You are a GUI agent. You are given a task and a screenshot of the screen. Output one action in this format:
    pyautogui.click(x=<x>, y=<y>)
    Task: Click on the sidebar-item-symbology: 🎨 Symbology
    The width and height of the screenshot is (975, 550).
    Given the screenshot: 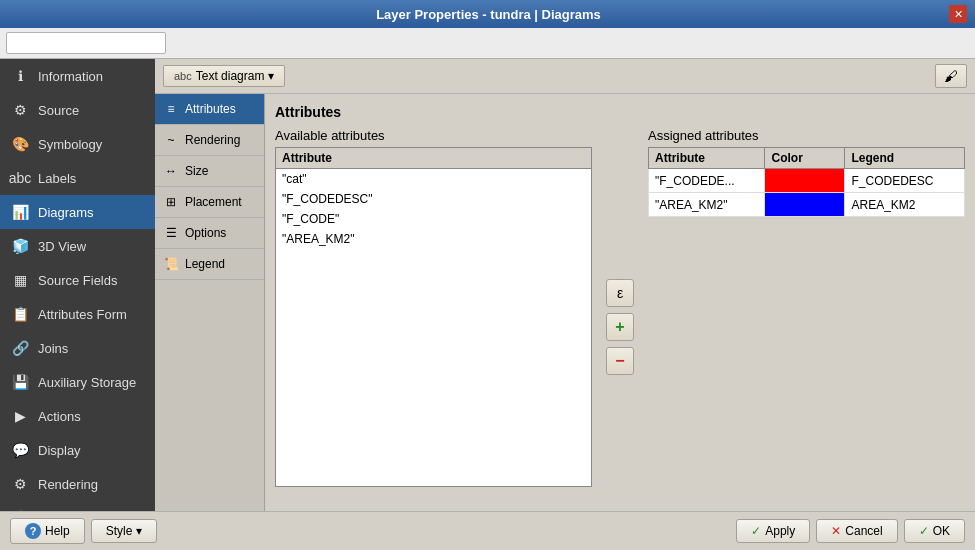 What is the action you would take?
    pyautogui.click(x=78, y=144)
    